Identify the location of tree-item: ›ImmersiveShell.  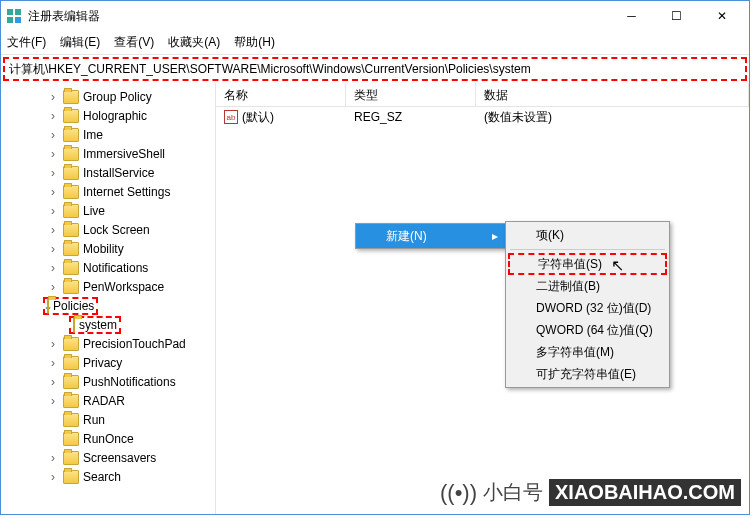
(108, 154).